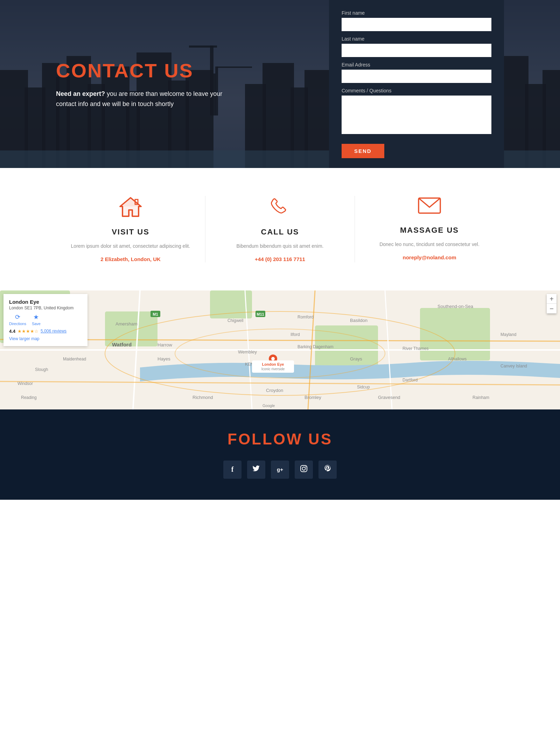 The height and width of the screenshot is (737, 560). What do you see at coordinates (28, 331) in the screenshot?
I see `map-stars: ★★★★☆` at bounding box center [28, 331].